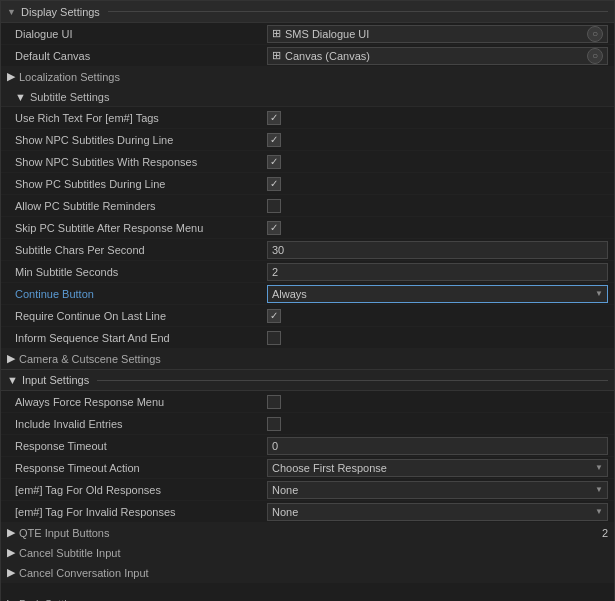 The width and height of the screenshot is (615, 601). What do you see at coordinates (438, 338) in the screenshot?
I see `inform-sequence-value` at bounding box center [438, 338].